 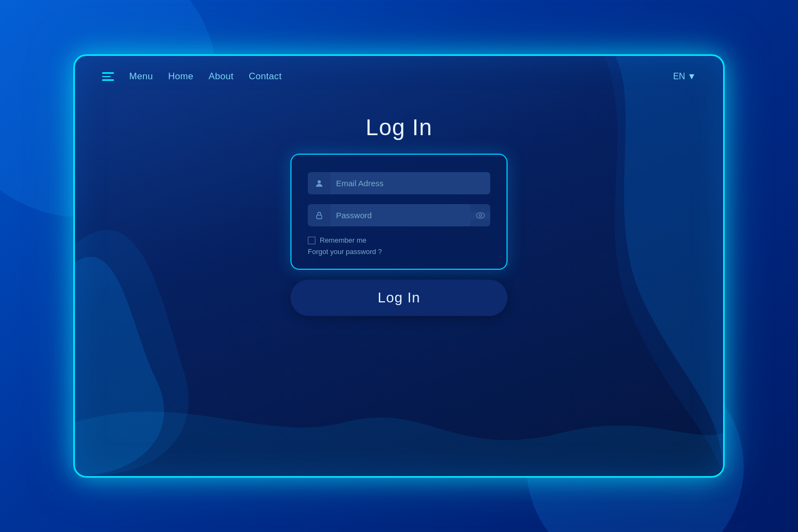 What do you see at coordinates (221, 77) in the screenshot?
I see `nav-about-link: About` at bounding box center [221, 77].